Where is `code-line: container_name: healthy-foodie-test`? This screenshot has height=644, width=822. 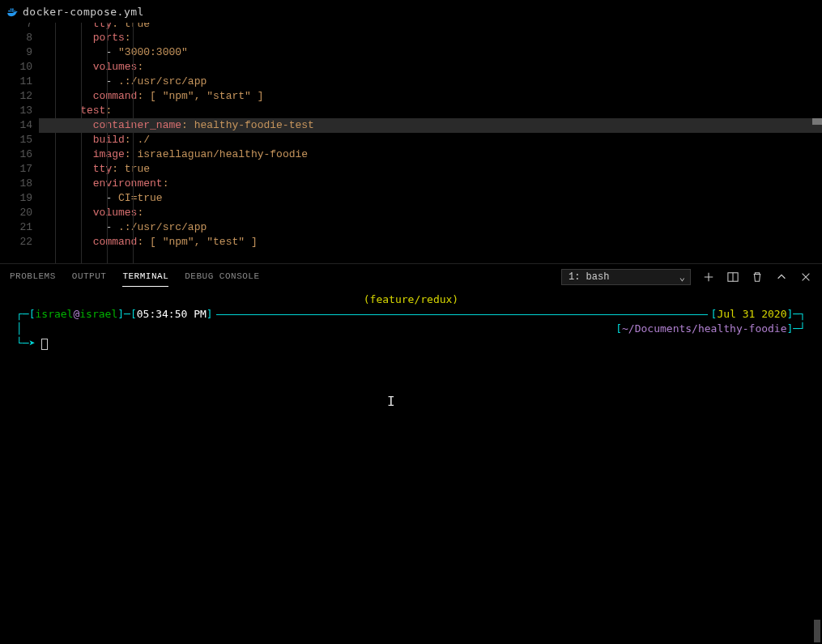
code-line: container_name: healthy-foodie-test is located at coordinates (431, 126).